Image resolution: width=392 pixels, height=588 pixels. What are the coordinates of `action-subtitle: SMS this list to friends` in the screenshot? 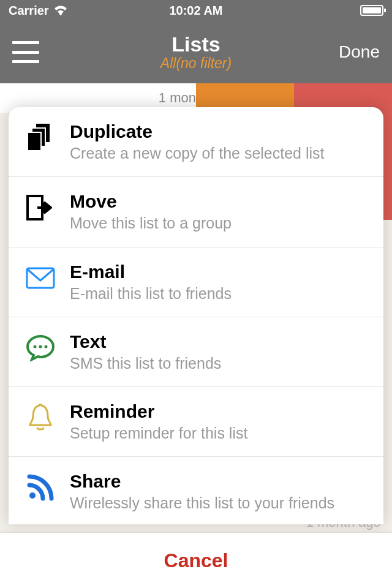 It's located at (220, 364).